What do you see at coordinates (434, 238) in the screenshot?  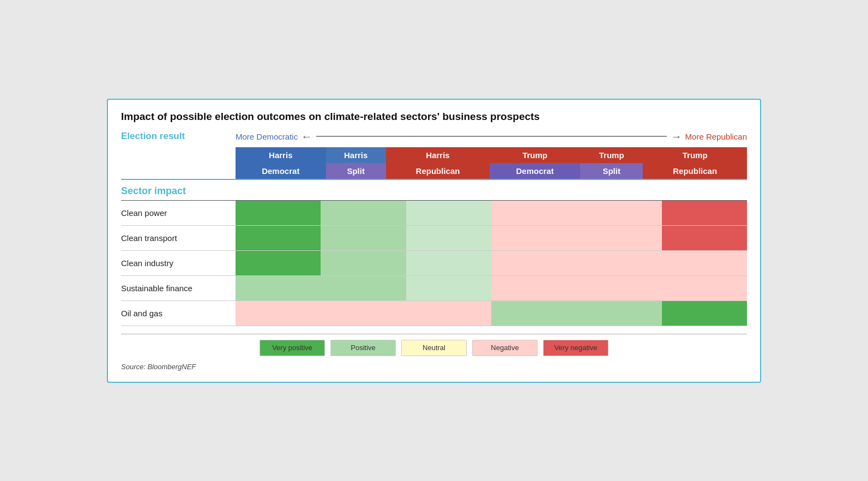 I see `table-row: Clean transport` at bounding box center [434, 238].